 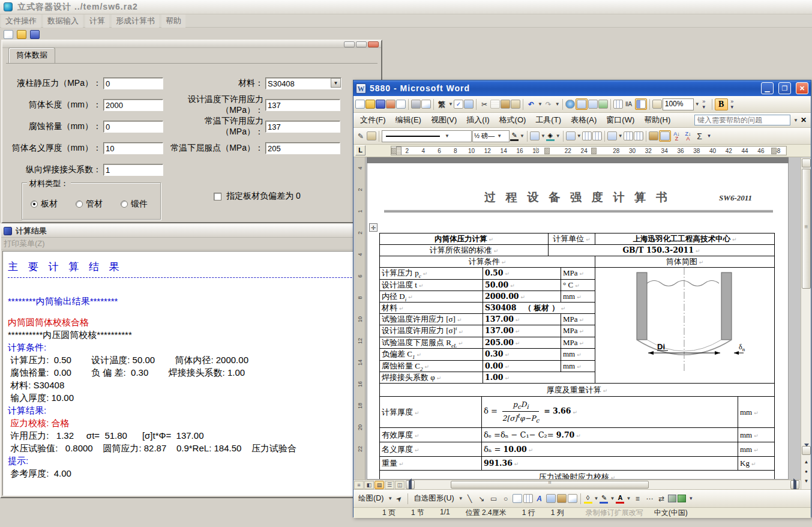 I want to click on vertical-scrollbar: ▲ ● ▼, so click(x=805, y=324).